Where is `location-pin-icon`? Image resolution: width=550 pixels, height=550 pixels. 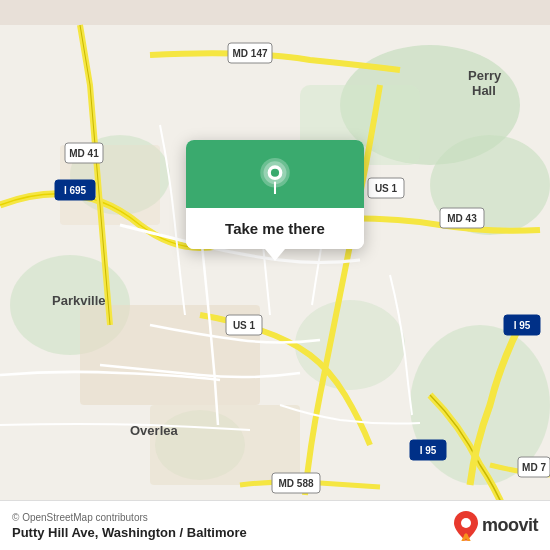
location-pin-icon is located at coordinates (275, 176).